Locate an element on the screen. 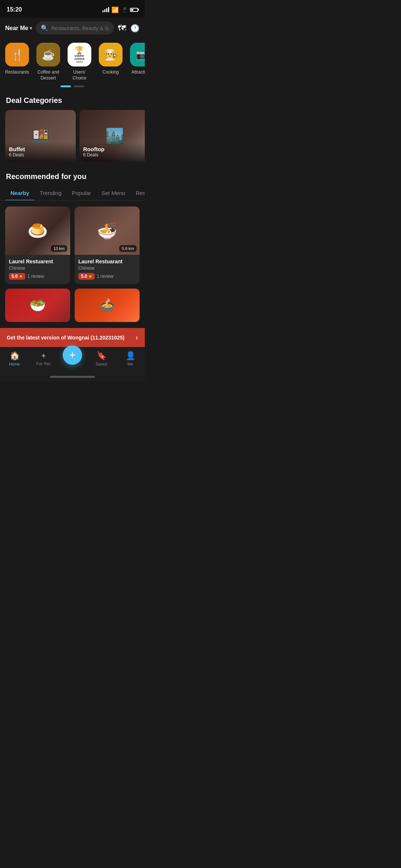  location-label: Near Me is located at coordinates (17, 28).